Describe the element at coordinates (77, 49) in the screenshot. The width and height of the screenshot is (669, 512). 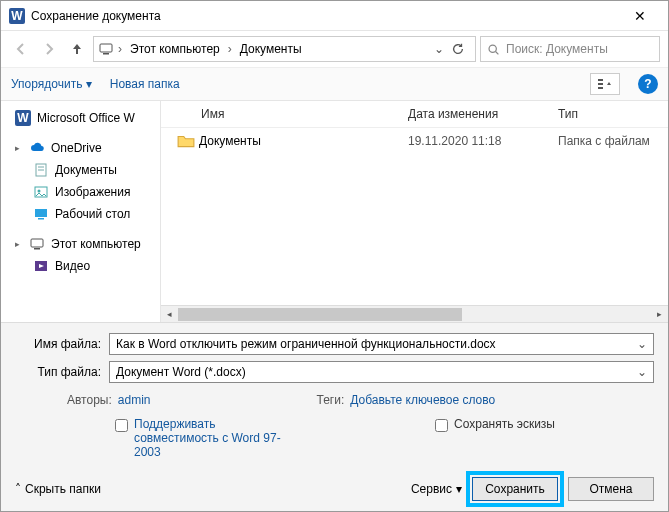
I see `up-button` at that location.